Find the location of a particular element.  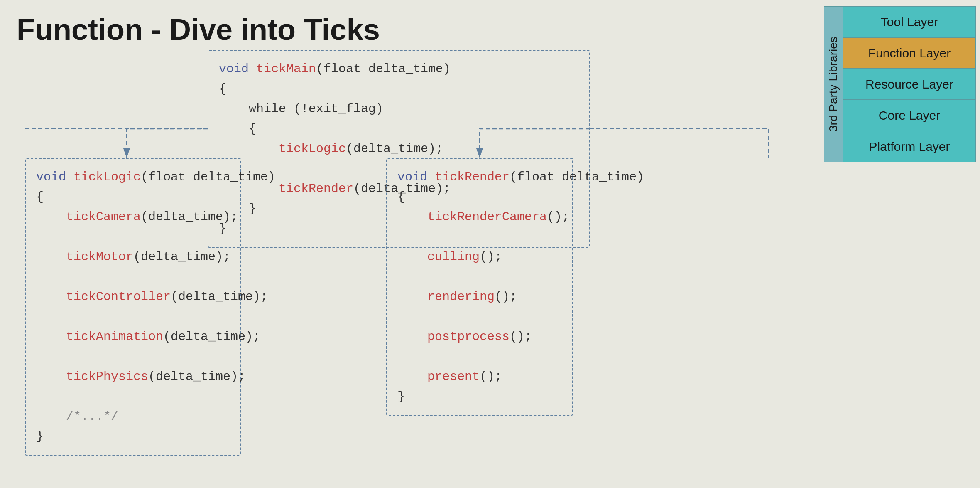

legend-resource-layer: Resource Layer is located at coordinates (909, 84).